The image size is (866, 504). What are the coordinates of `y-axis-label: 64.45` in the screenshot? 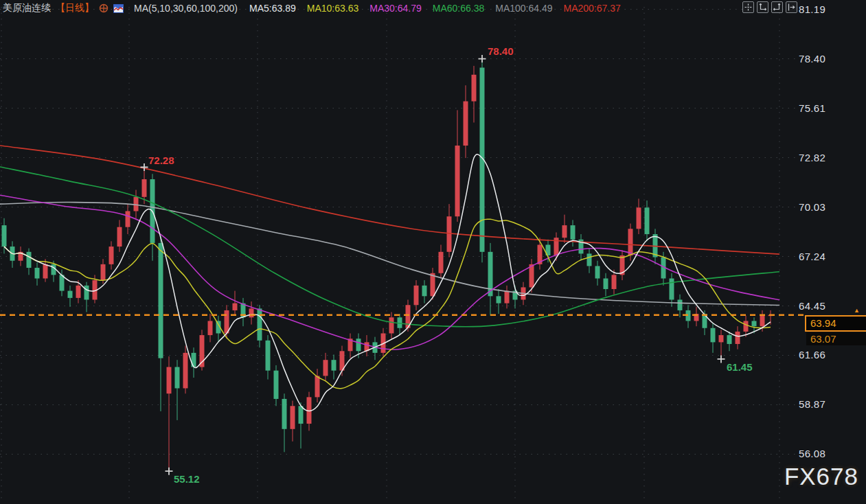 It's located at (812, 306).